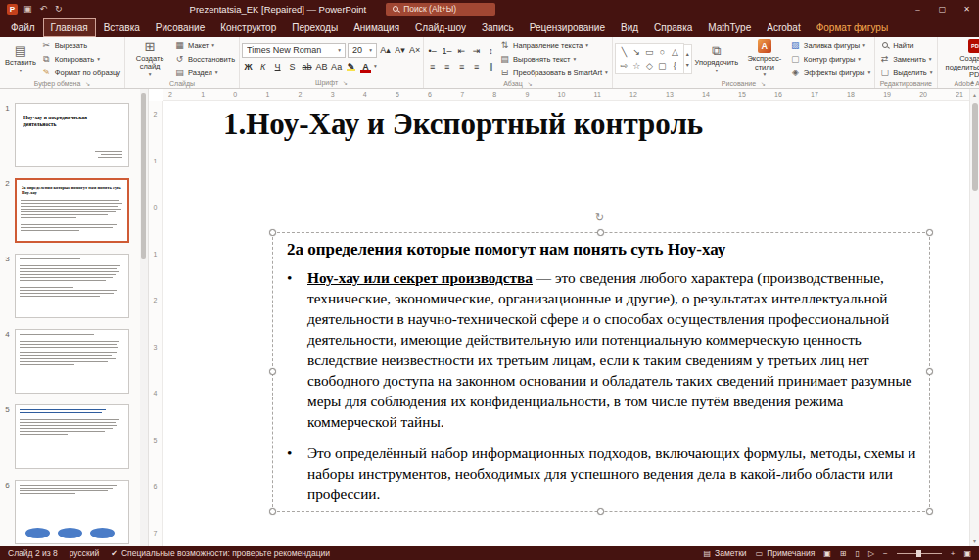 This screenshot has width=979, height=560. I want to click on resize-handle-bottom-middle, so click(601, 511).